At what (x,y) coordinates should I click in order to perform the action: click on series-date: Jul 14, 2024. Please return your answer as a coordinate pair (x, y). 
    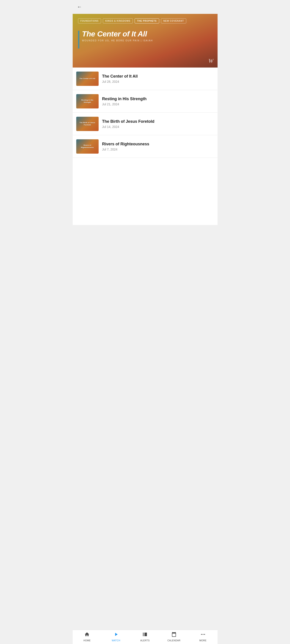
    Looking at the image, I should click on (158, 127).